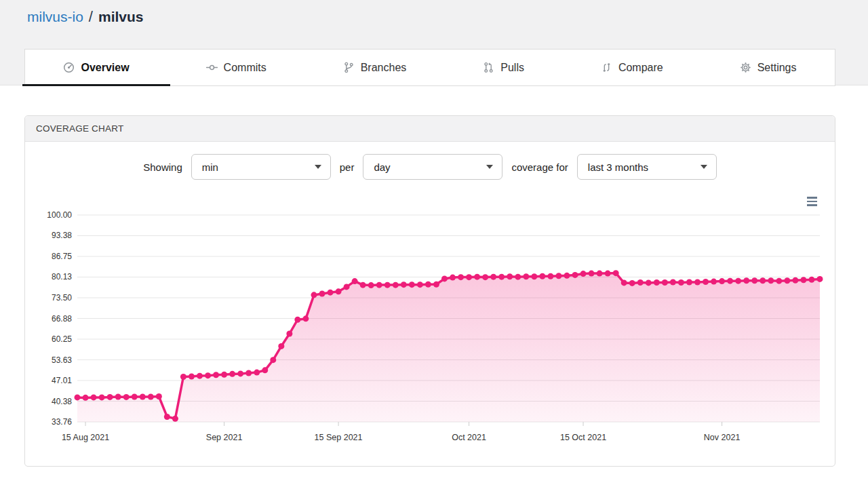  What do you see at coordinates (513, 68) in the screenshot?
I see `tab-label: Pulls` at bounding box center [513, 68].